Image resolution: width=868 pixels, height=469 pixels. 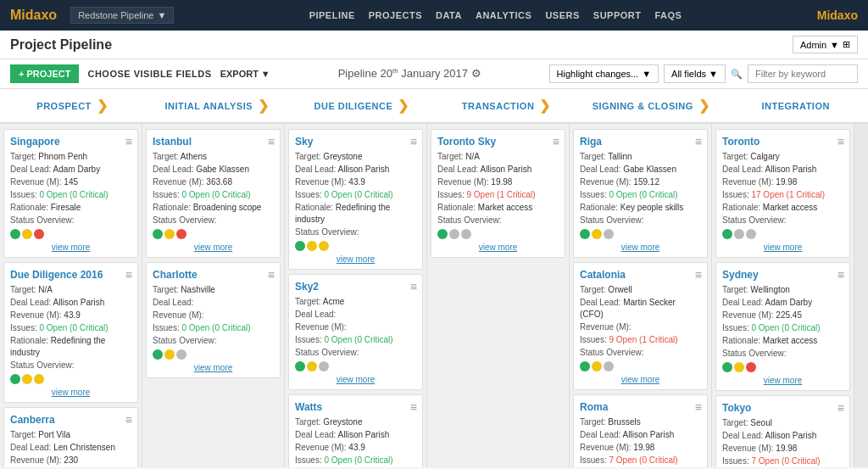 I want to click on card: ≡CataloniaTarget: OrwellDeal Lead: Marti…, so click(x=641, y=326).